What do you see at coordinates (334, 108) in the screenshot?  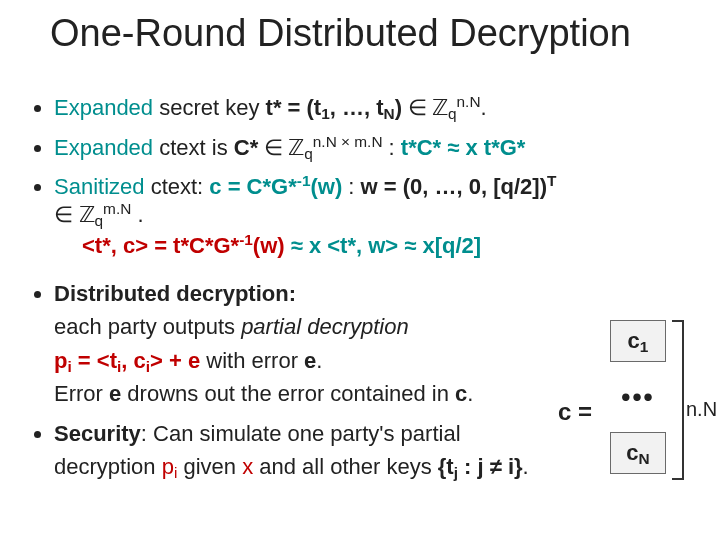 I see `key-def: t* = (t1, …, tN)` at bounding box center [334, 108].